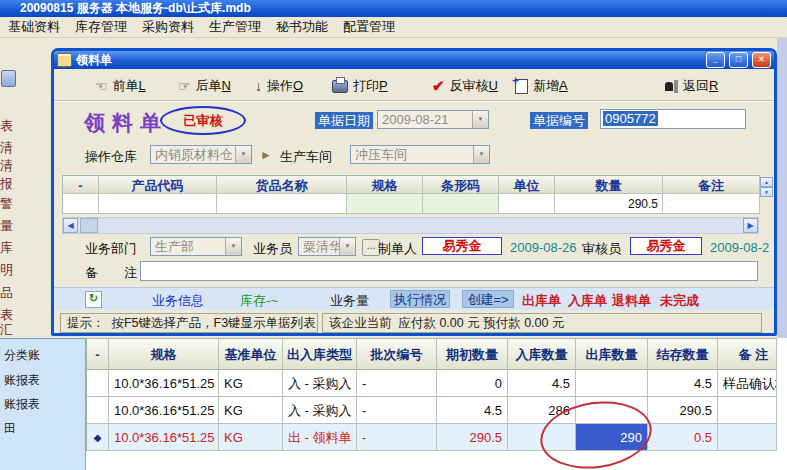 This screenshot has height=470, width=787. What do you see at coordinates (414, 60) in the screenshot?
I see `dialog-titlebar: 领料单 _ □ ×` at bounding box center [414, 60].